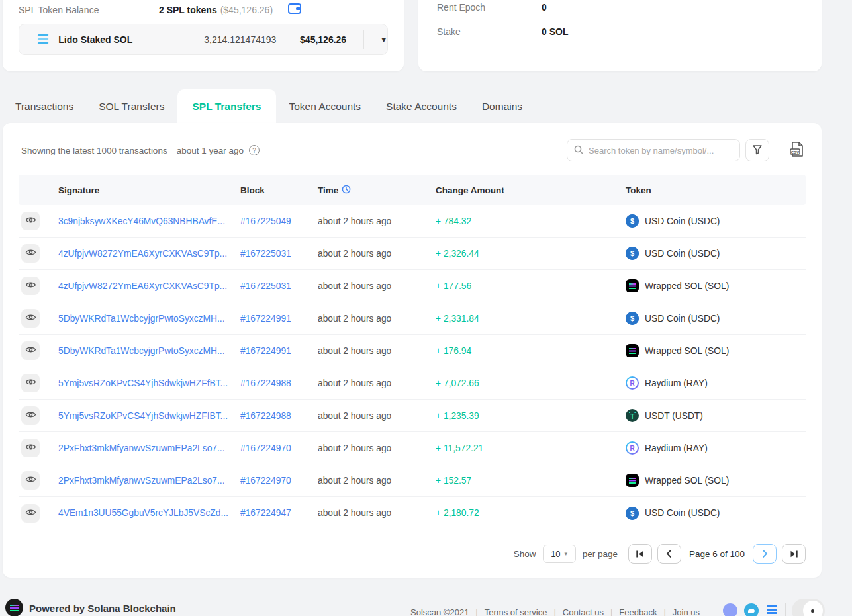 This screenshot has width=852, height=616. What do you see at coordinates (269, 106) in the screenshot?
I see `account-tabs: Transactions SOL Transfers SPL Transfers…` at bounding box center [269, 106].